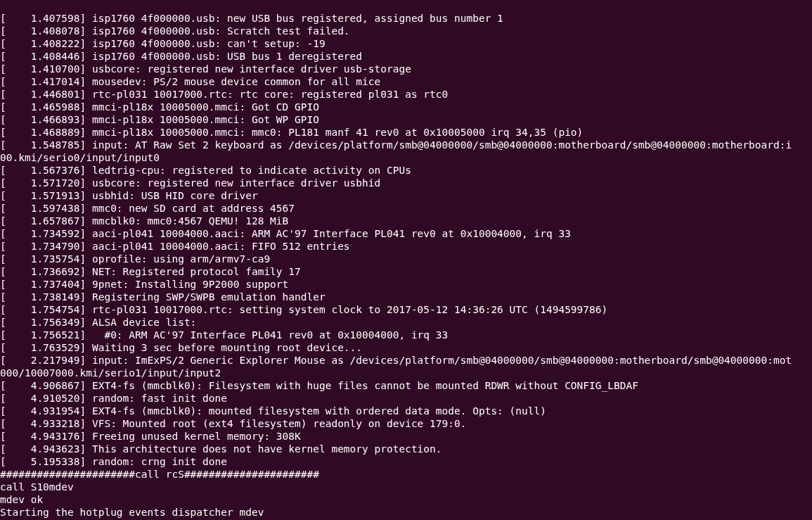 The image size is (812, 520). Describe the element at coordinates (396, 145) in the screenshot. I see `terminal-line: [ 1.548785] input: AT Raw Set 2 keyboard…` at that location.